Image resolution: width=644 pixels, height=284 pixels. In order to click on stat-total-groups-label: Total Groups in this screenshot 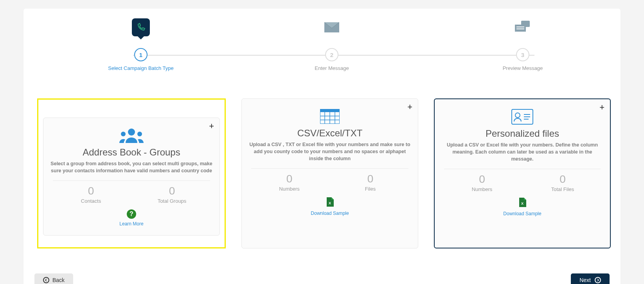, I will do `click(172, 201)`.